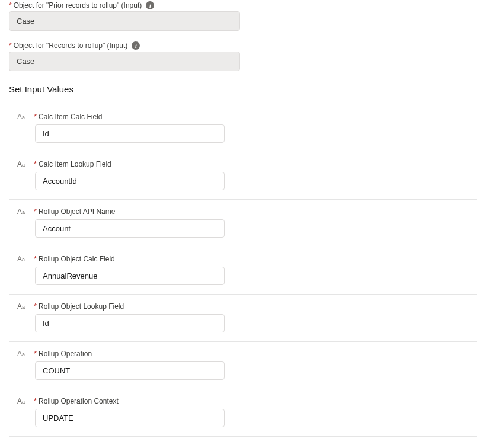 This screenshot has height=448, width=486. I want to click on label-wrap: Aa * Rollup Object API Name, so click(247, 211).